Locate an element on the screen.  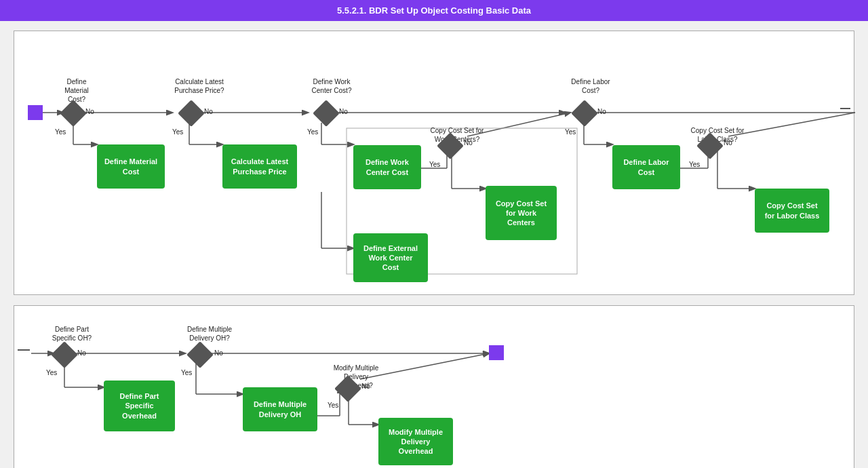
yes-label-1: Yes is located at coordinates (60, 132).